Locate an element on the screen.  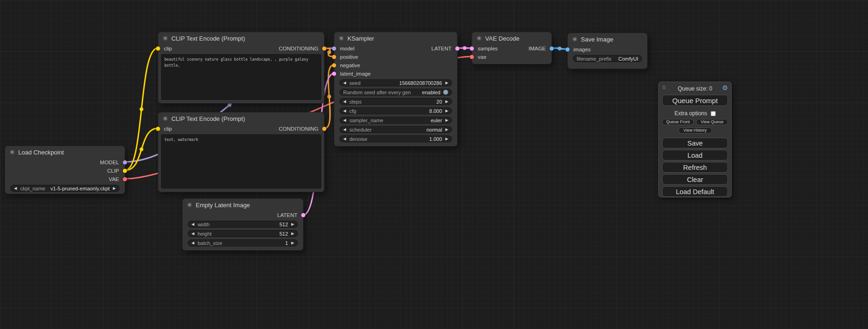
node-title-bar: Load Checkpoint is located at coordinates (65, 152).